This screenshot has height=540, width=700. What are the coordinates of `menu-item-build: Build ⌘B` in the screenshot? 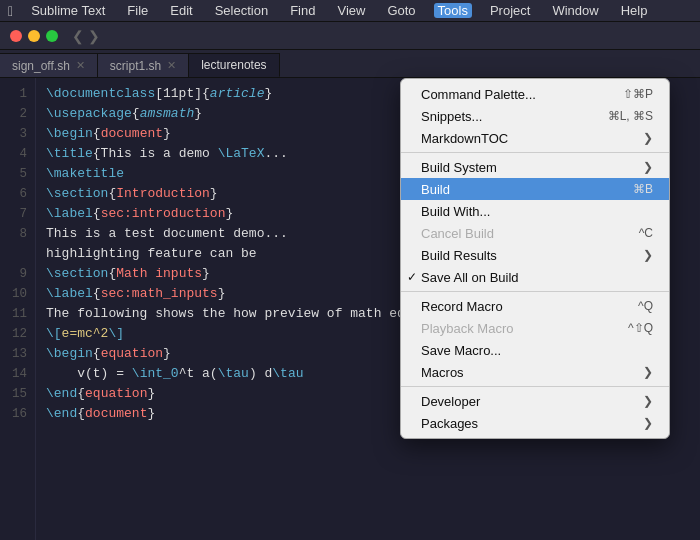 It's located at (535, 189).